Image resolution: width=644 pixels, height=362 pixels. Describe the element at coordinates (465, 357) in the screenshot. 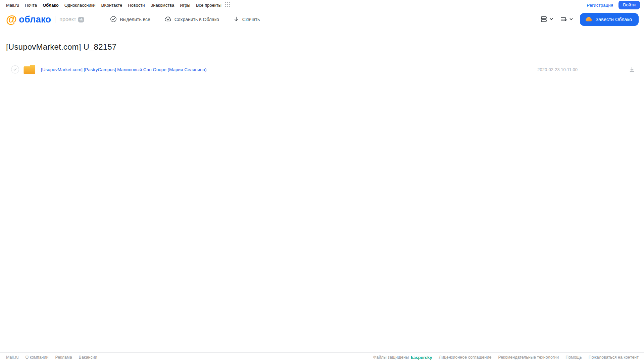

I see `footer-link: Лицензионное соглашение` at that location.